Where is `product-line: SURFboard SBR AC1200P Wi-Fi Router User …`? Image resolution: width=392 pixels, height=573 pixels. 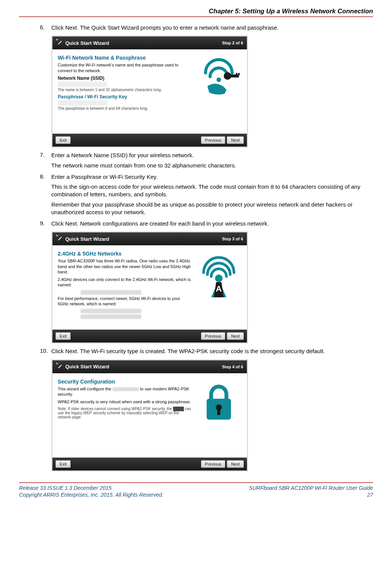
product-line: SURFboard SBR AC1200P Wi-Fi Router User … is located at coordinates (311, 488).